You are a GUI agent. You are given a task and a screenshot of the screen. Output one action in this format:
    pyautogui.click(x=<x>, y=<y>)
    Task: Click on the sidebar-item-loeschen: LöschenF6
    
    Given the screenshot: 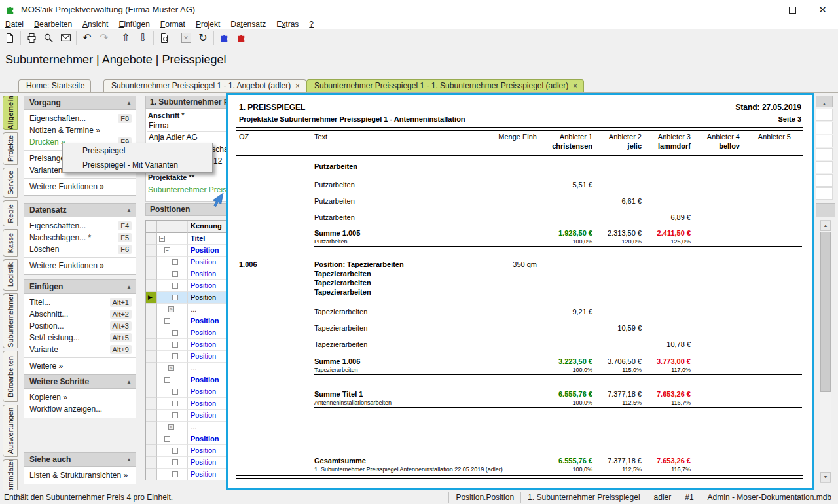 What is the action you would take?
    pyautogui.click(x=80, y=249)
    